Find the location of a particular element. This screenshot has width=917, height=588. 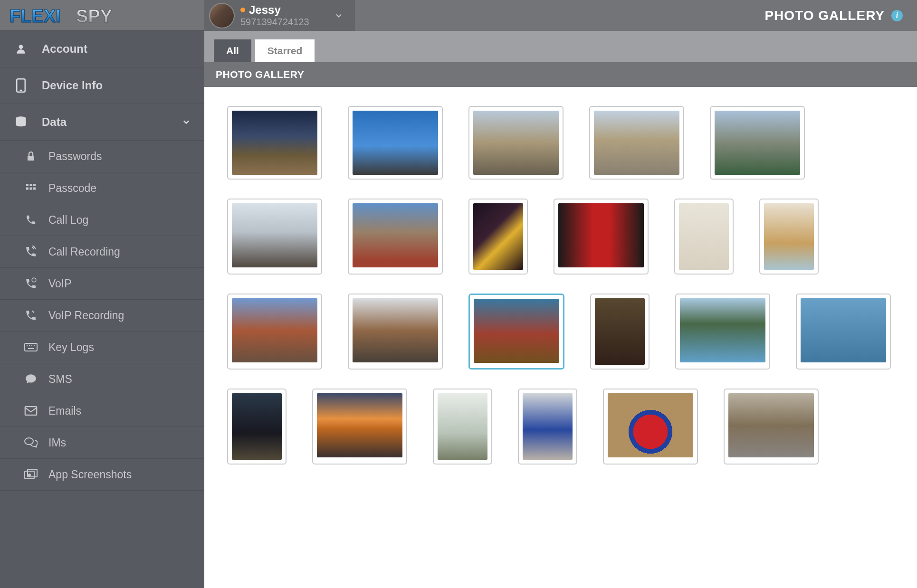

sidebar-item-data: Data is located at coordinates (102, 123).